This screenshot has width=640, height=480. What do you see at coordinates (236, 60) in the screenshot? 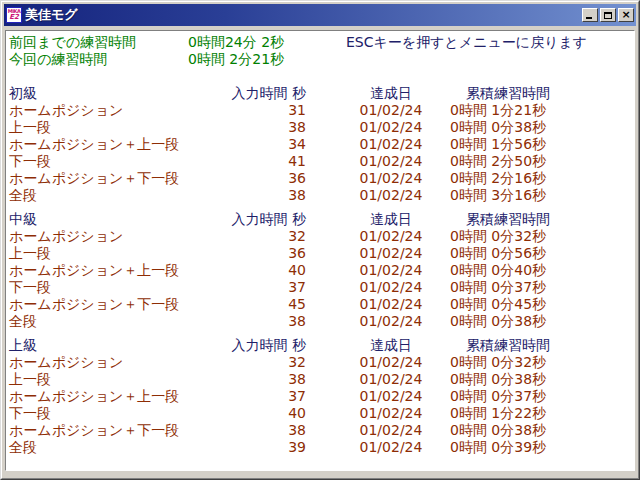
I see `current-practice-value: 0時間 2分21秒` at bounding box center [236, 60].